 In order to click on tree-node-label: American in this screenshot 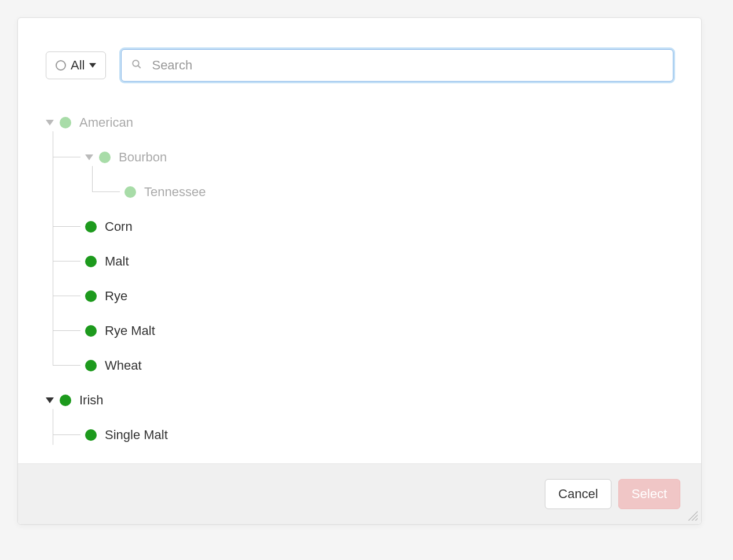, I will do `click(107, 123)`.